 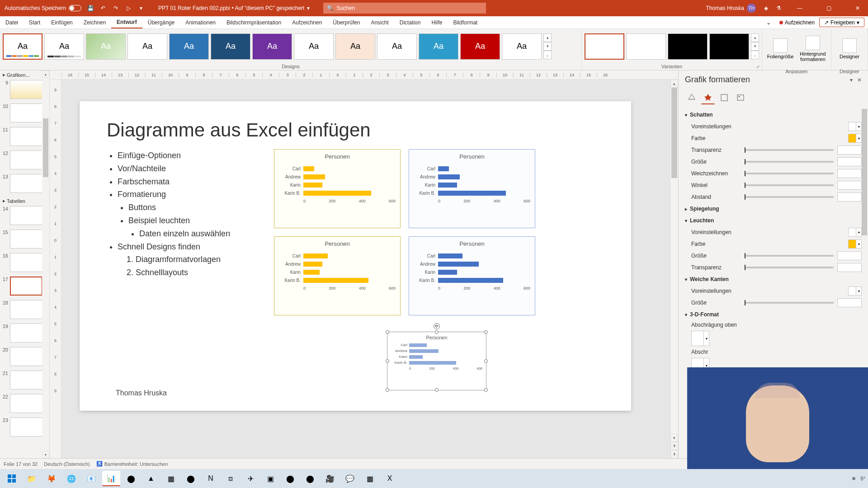 I want to click on size-slider, so click(x=789, y=162).